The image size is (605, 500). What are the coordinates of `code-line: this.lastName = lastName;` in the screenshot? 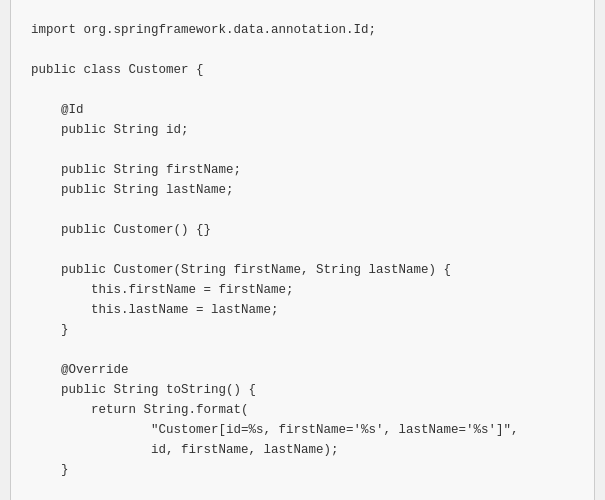 It's located at (302, 310).